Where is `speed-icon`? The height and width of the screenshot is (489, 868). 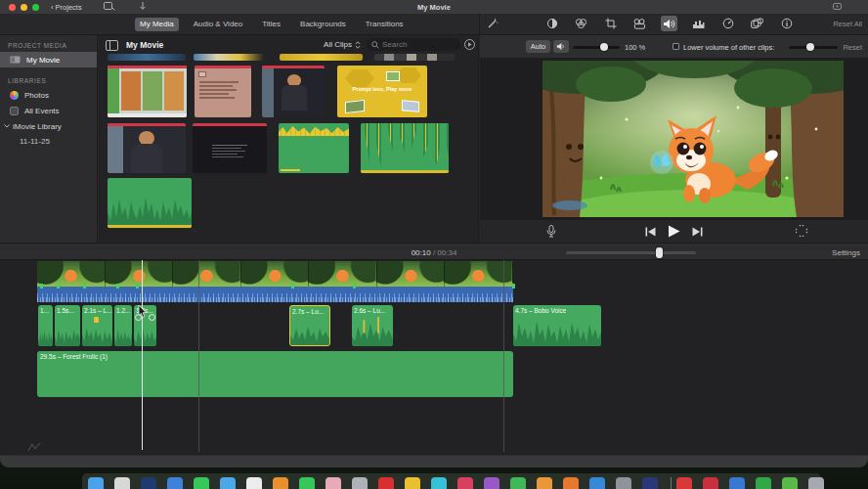
speed-icon is located at coordinates (727, 23).